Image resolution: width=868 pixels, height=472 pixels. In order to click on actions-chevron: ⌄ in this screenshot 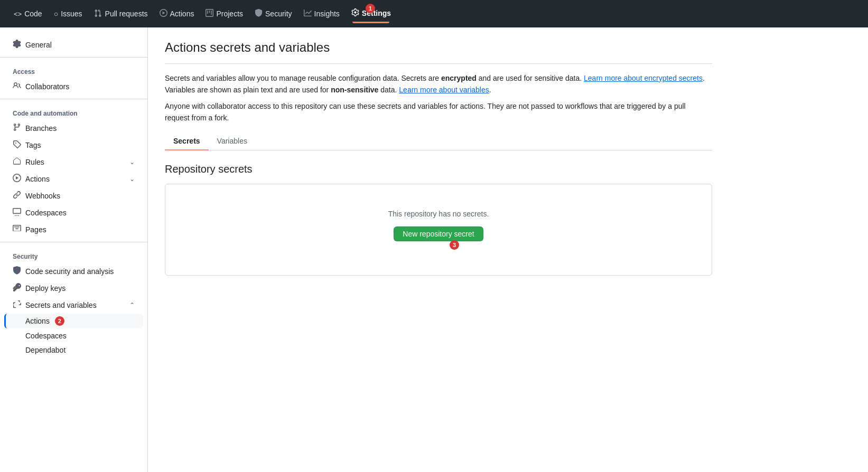, I will do `click(132, 179)`.